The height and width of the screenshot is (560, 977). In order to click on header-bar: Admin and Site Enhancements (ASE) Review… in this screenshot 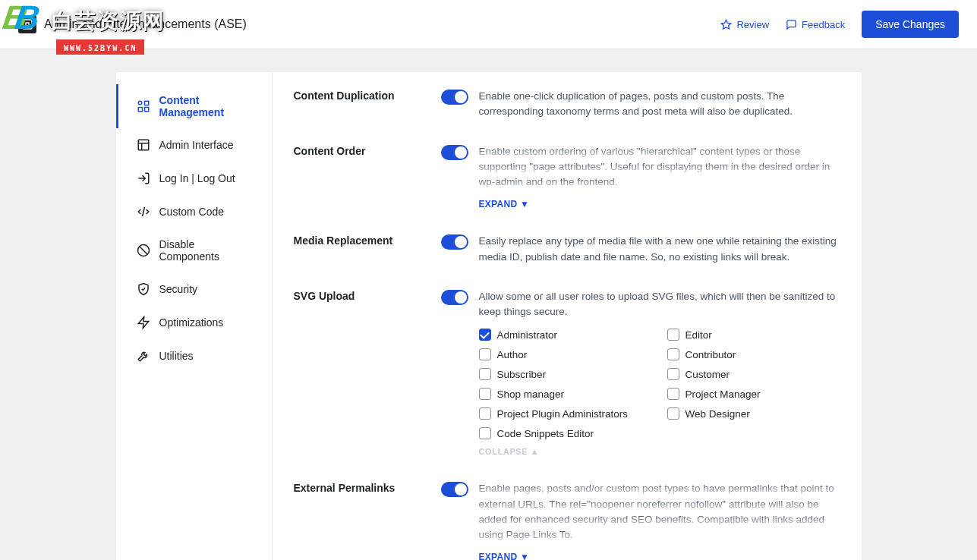, I will do `click(489, 24)`.